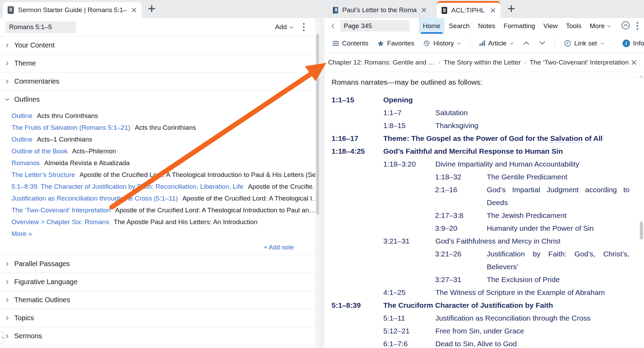 Image resolution: width=644 pixels, height=348 pixels. I want to click on resource-title: Apostle of the Crucified Lord: A Theolog…, so click(215, 210).